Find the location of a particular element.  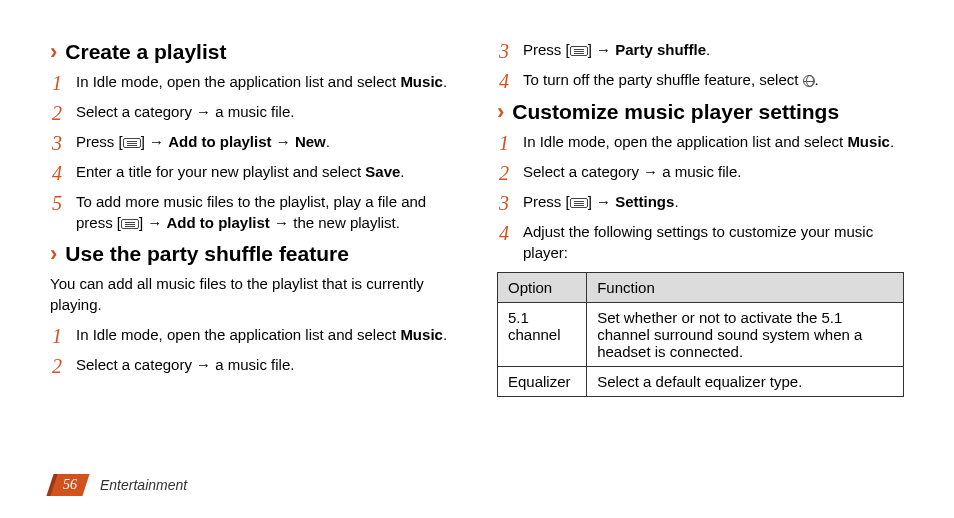

settings-table: Option Function 5.1 channel Set whether … is located at coordinates (700, 334).